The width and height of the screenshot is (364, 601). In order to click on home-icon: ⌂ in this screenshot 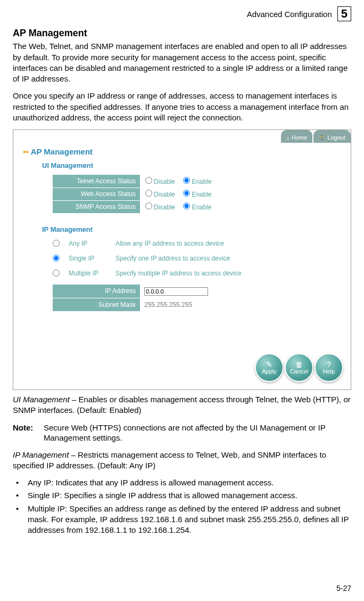, I will do `click(288, 137)`.